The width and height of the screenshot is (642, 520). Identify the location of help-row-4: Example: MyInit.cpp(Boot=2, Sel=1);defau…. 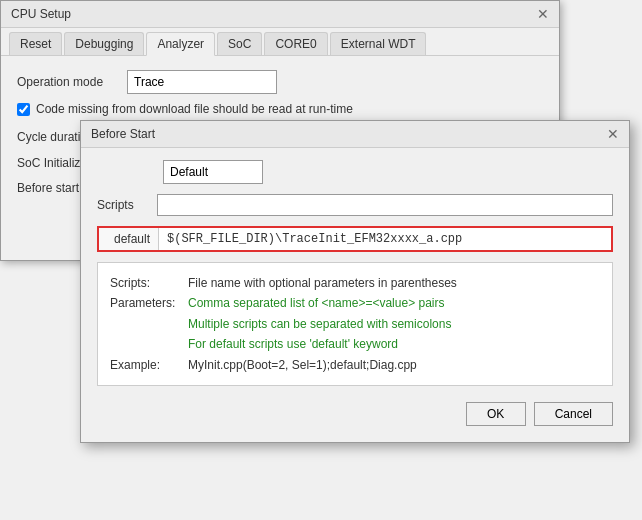
(355, 365).